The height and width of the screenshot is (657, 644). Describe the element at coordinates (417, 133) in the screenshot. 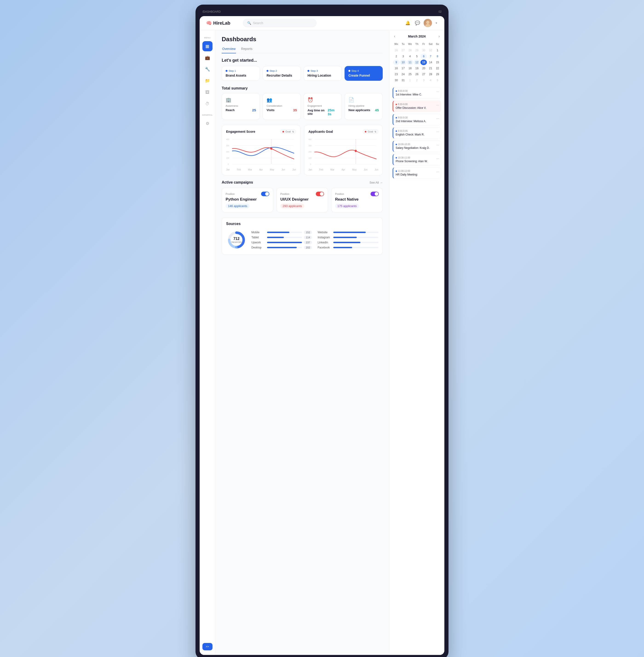

I see `events-list: 8:00-8:30 1st Interview: Mike C. ··· 8:3…` at that location.